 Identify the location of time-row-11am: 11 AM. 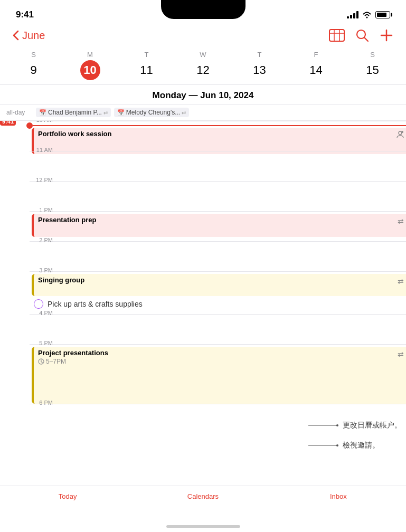
(218, 166).